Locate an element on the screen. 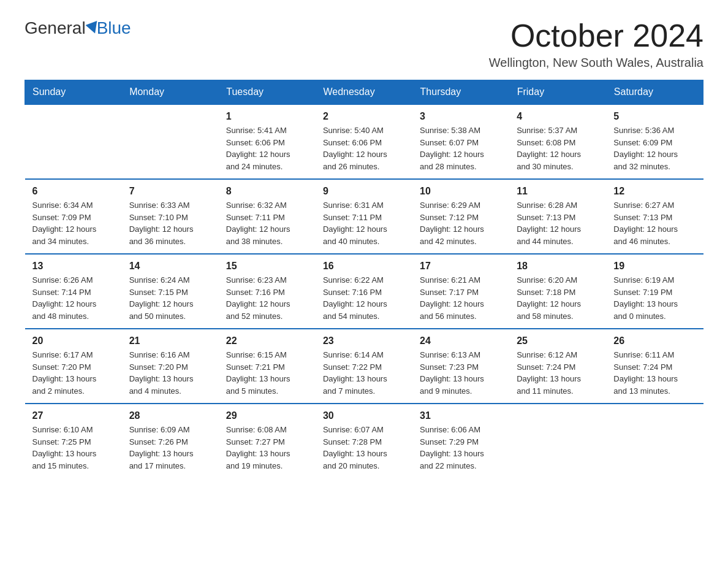 The width and height of the screenshot is (728, 563). day-number: 22 is located at coordinates (267, 341).